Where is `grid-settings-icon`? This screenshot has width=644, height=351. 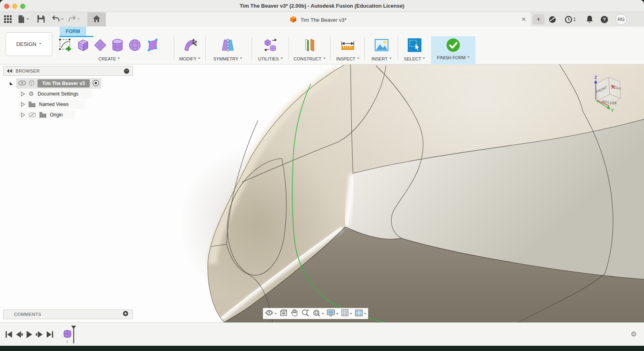 grid-settings-icon is located at coordinates (345, 314).